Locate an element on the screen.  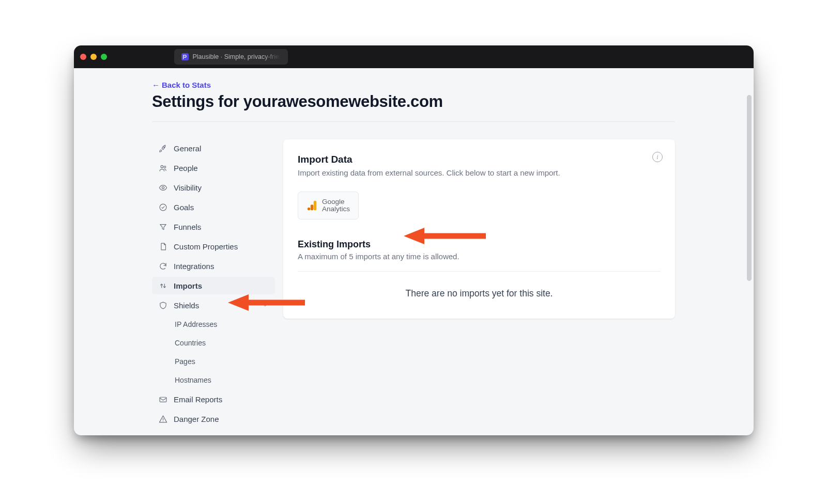
sidebar-item-people: People is located at coordinates (213, 168).